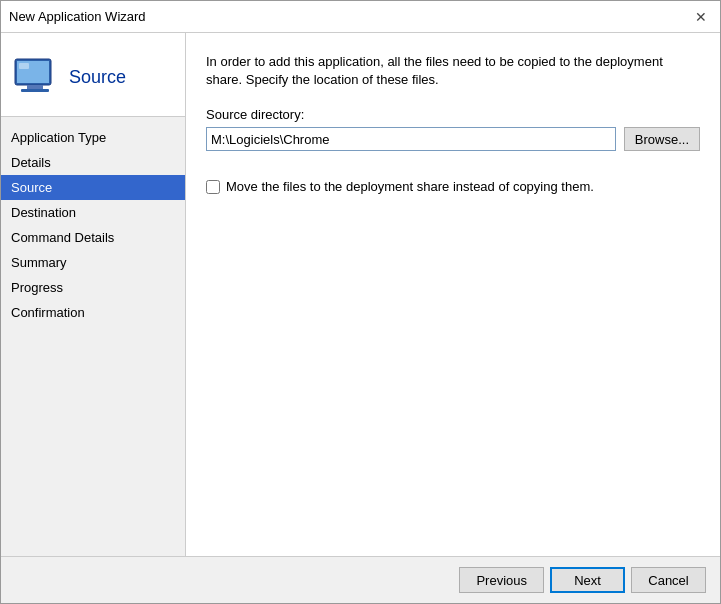  Describe the element at coordinates (93, 288) in the screenshot. I see `sidebar-item-progress: Progress` at that location.